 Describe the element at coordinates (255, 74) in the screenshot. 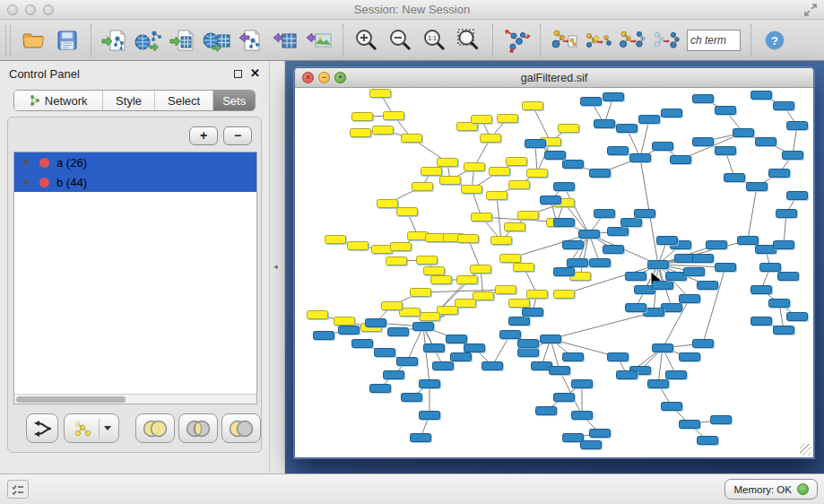

I see `close-panel-icon: ✕` at that location.